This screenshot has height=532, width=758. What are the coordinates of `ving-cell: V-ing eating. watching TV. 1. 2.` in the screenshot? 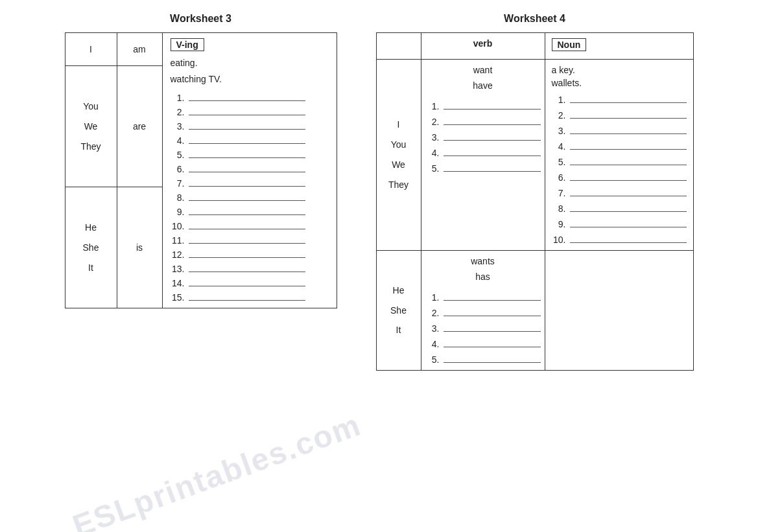 It's located at (249, 171).